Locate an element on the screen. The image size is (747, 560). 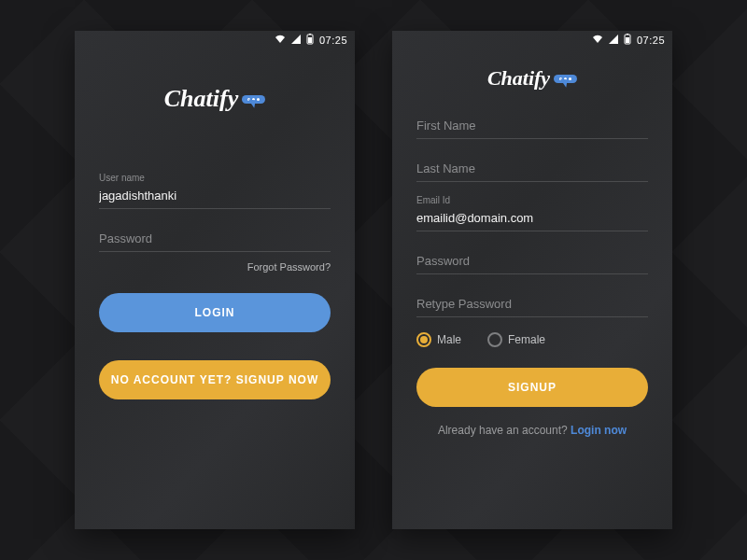
last-name-field is located at coordinates (532, 167).